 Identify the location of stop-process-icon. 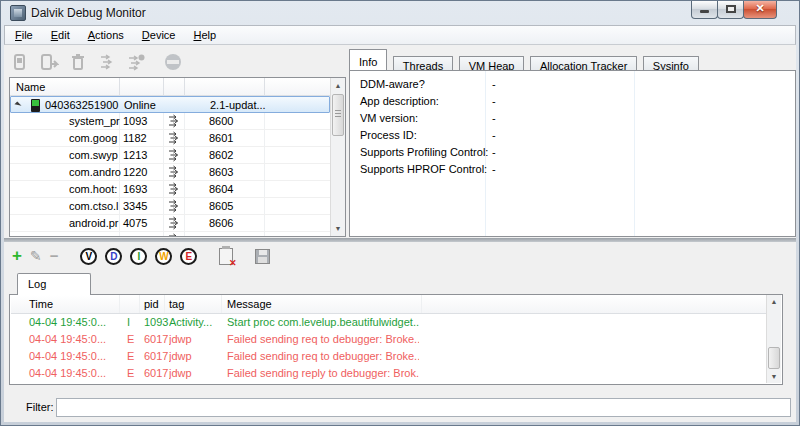
(173, 62).